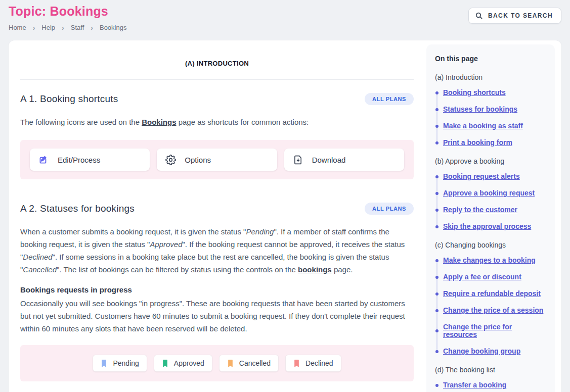 This screenshot has width=570, height=392. I want to click on sidebar-heading: On this page, so click(491, 59).